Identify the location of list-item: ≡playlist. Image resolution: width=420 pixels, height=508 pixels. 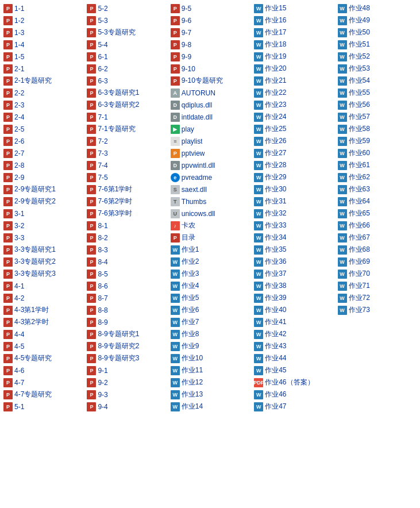
(210, 141).